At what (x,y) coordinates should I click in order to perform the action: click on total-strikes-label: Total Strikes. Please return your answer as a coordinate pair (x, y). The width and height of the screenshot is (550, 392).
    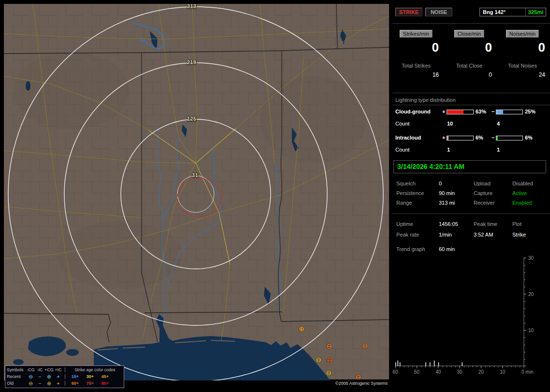
    Looking at the image, I should click on (416, 66).